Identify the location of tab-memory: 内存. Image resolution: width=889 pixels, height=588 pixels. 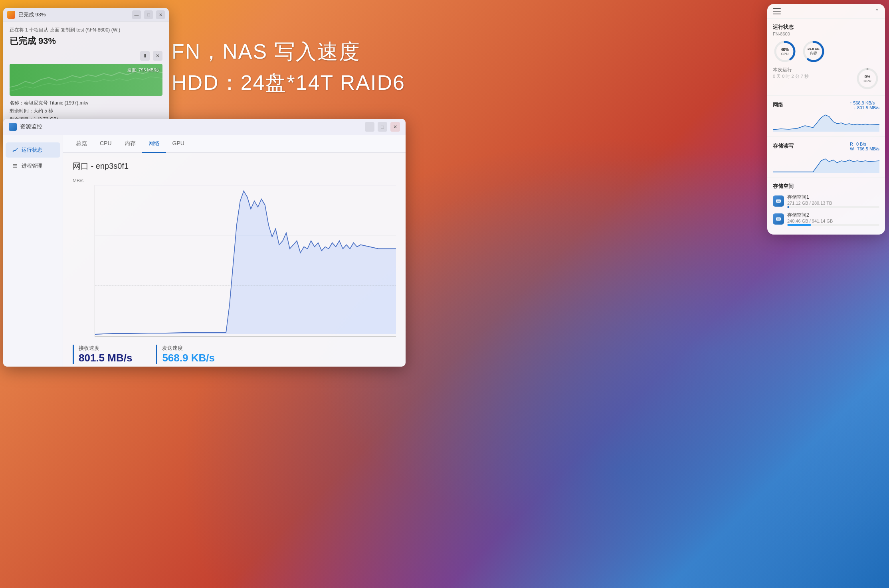
(130, 144).